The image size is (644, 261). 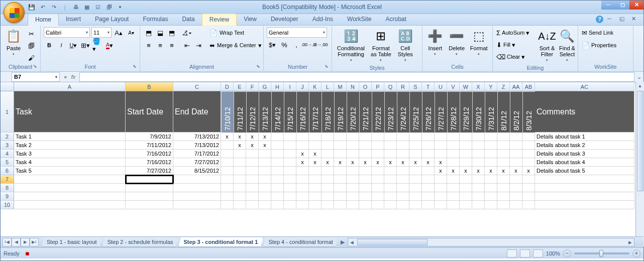 What do you see at coordinates (441, 112) in the screenshot?
I see `header-date-17: 7/27/12` at bounding box center [441, 112].